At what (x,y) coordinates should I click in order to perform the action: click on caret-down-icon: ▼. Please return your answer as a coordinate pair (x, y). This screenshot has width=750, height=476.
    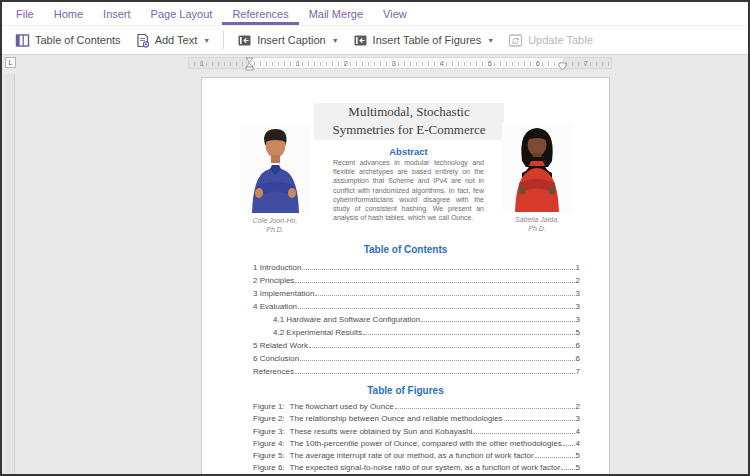
    Looking at the image, I should click on (206, 40).